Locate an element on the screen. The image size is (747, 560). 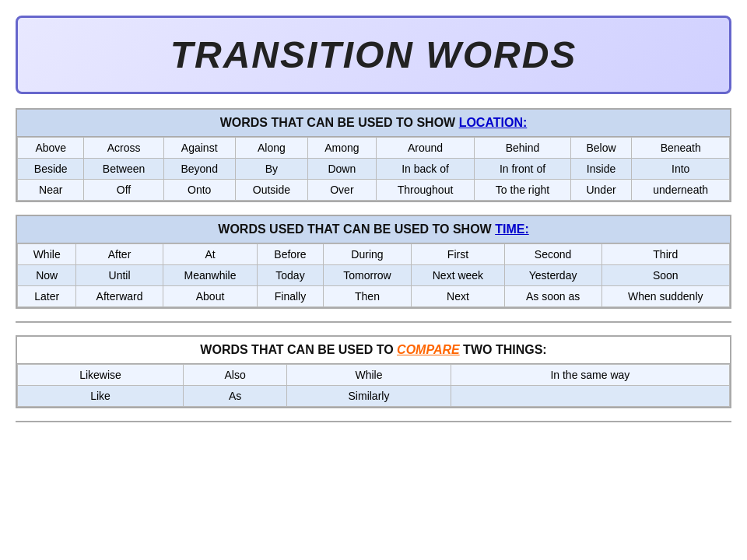
table-row: LaterAfterwardAboutFinallyThenNextAs soo… is located at coordinates (374, 297).